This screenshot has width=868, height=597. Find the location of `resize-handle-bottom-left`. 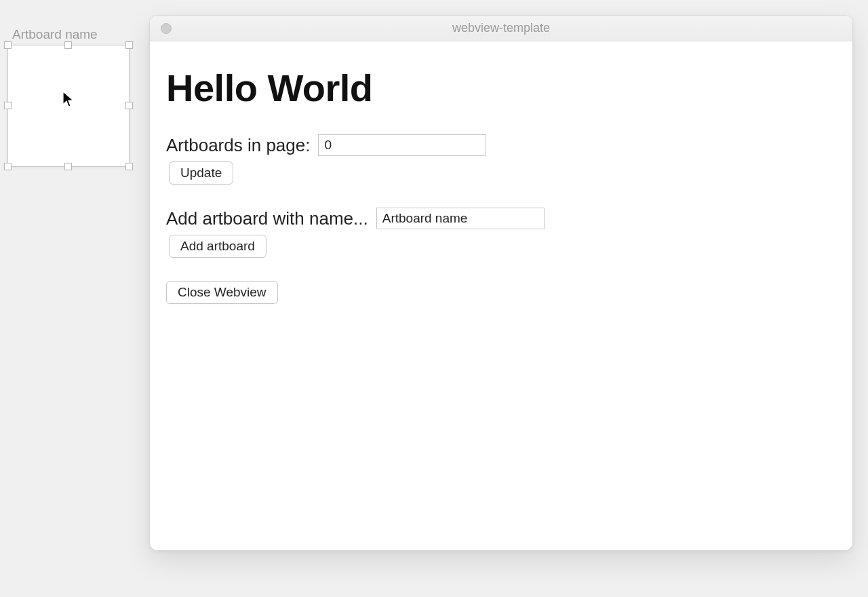

resize-handle-bottom-left is located at coordinates (8, 167).